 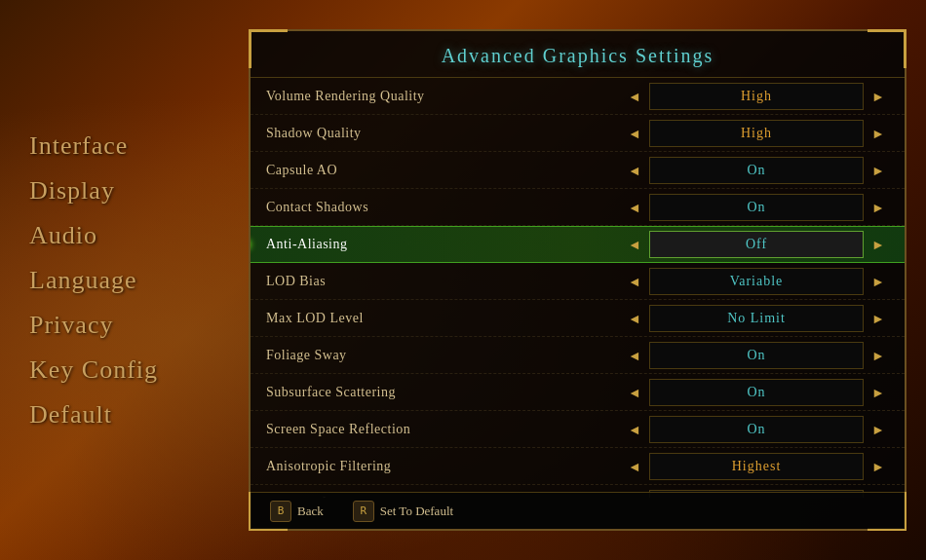 What do you see at coordinates (878, 318) in the screenshot?
I see `right-arrow-max-lod-level: ►` at bounding box center [878, 318].